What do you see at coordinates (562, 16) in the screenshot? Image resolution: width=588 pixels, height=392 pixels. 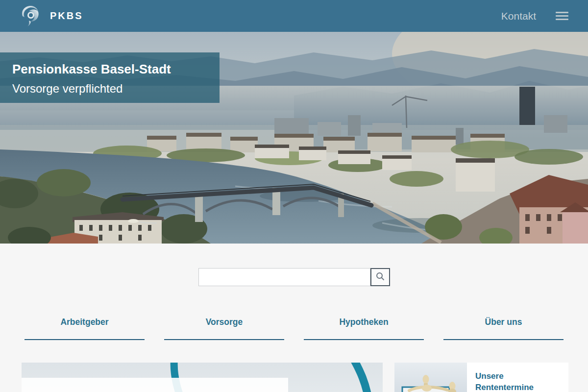 I see `hamburger-icon` at bounding box center [562, 16].